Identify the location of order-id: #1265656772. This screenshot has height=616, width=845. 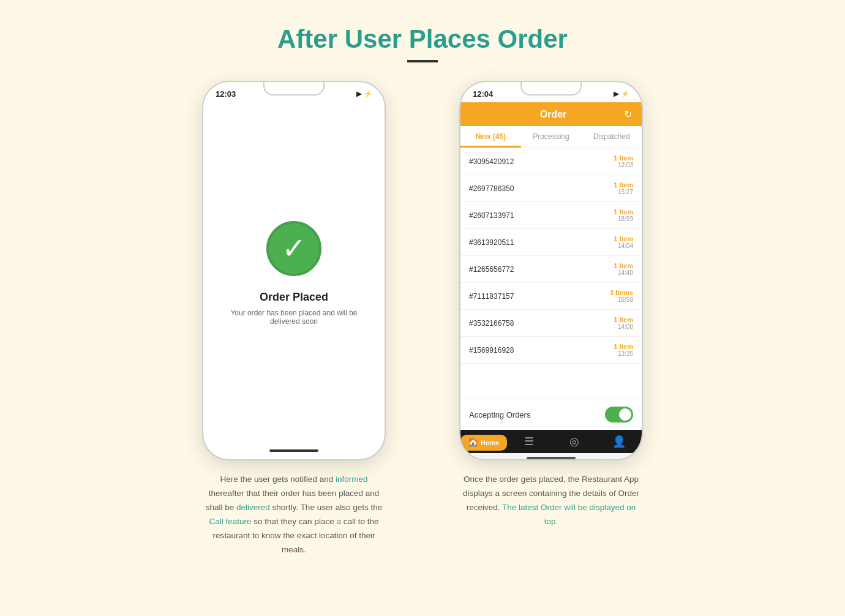
(491, 269).